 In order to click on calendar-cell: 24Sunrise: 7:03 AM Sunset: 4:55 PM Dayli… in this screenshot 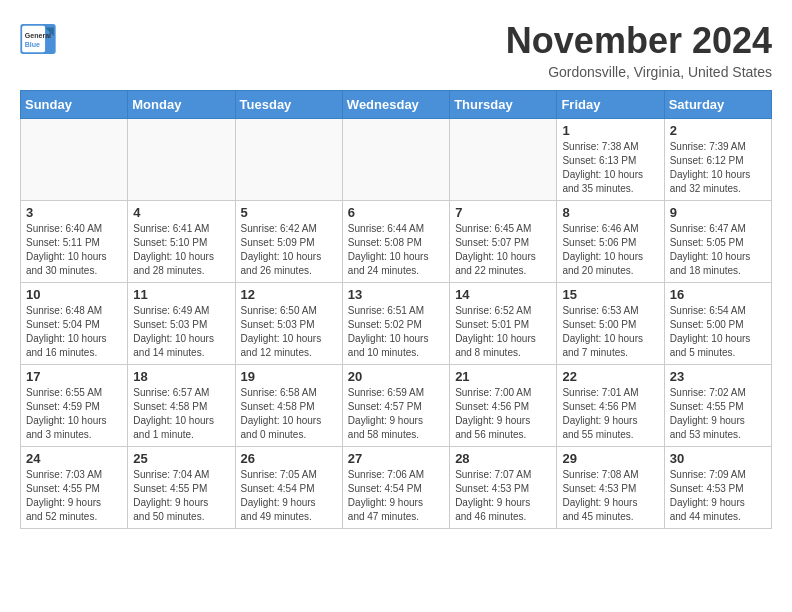, I will do `click(74, 488)`.